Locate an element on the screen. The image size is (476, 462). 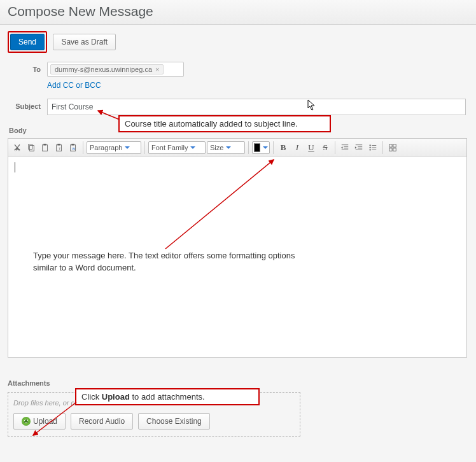
send-highlight: Send is located at coordinates (27, 42).